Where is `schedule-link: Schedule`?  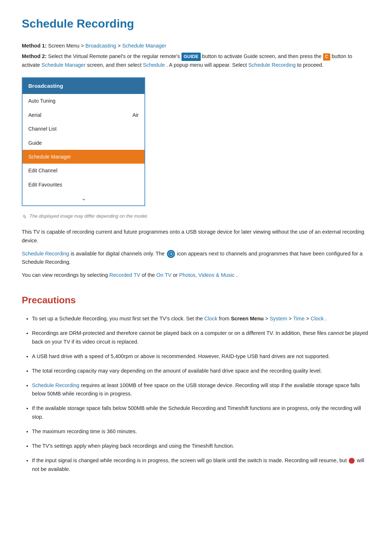
schedule-link: Schedule is located at coordinates (154, 65).